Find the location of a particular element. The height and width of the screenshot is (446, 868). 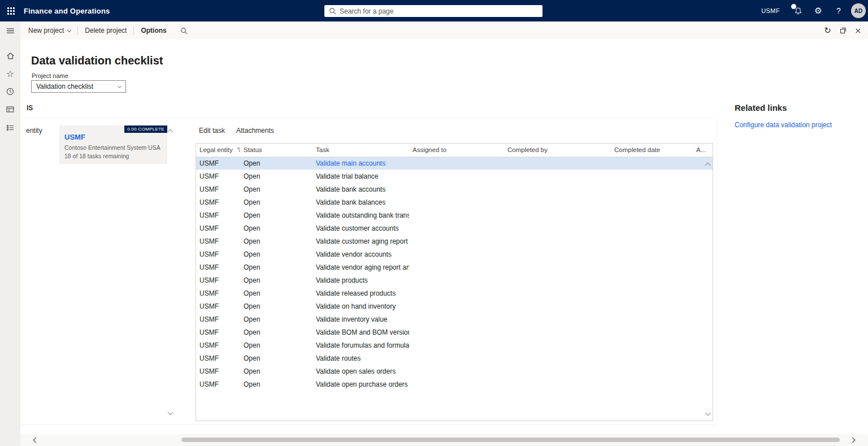

cell-status: Open is located at coordinates (276, 345).